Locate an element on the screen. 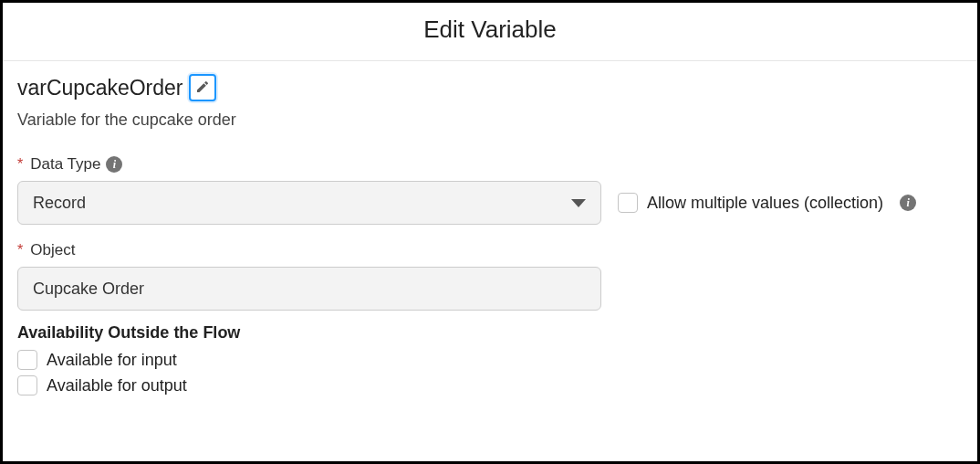 This screenshot has height=464, width=980. allow-multiple-label: Allow multiple values (collection) is located at coordinates (765, 203).